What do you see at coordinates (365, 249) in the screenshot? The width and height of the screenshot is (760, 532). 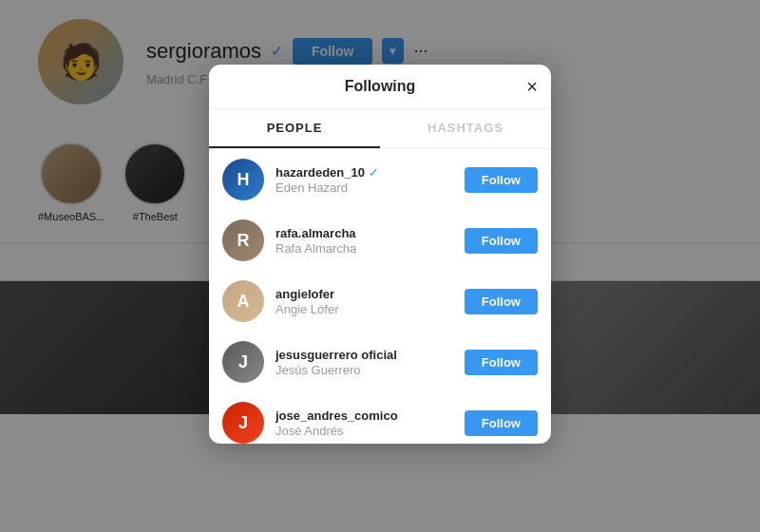 I see `item-fullname: Rafa Almarcha` at bounding box center [365, 249].